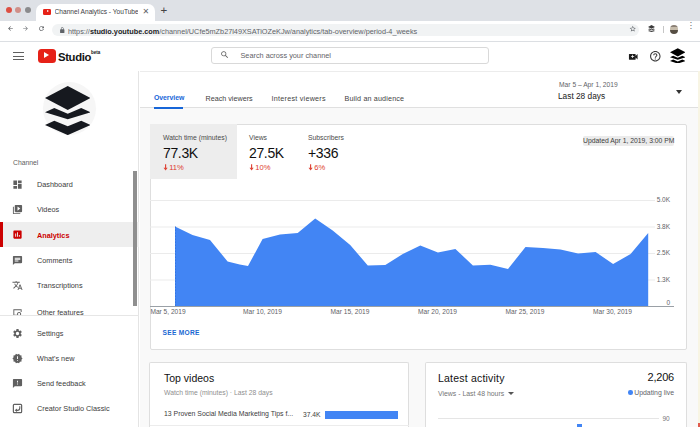  What do you see at coordinates (668, 302) in the screenshot?
I see `svg-text: 0` at bounding box center [668, 302].